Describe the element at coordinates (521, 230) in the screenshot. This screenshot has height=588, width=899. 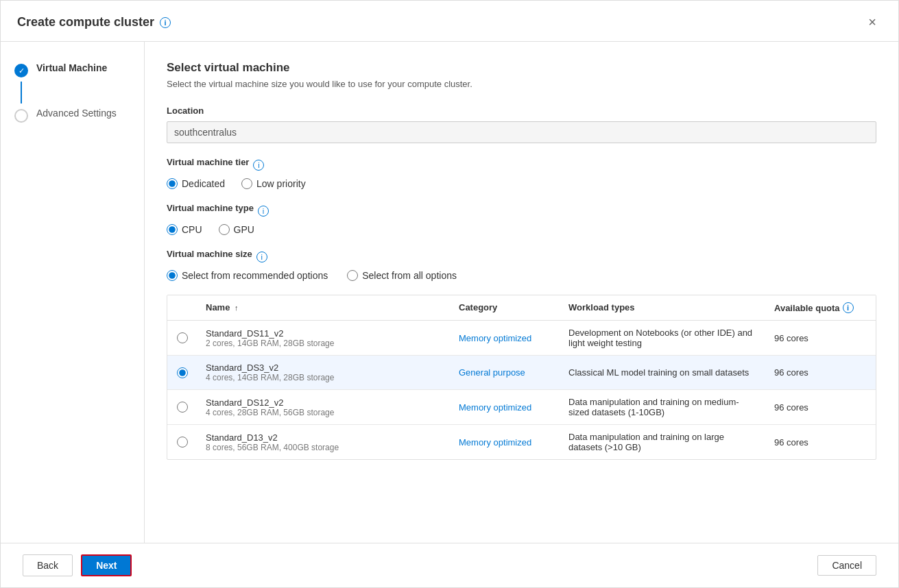
I see `vm-type-radio-group: CPU GPU` at that location.